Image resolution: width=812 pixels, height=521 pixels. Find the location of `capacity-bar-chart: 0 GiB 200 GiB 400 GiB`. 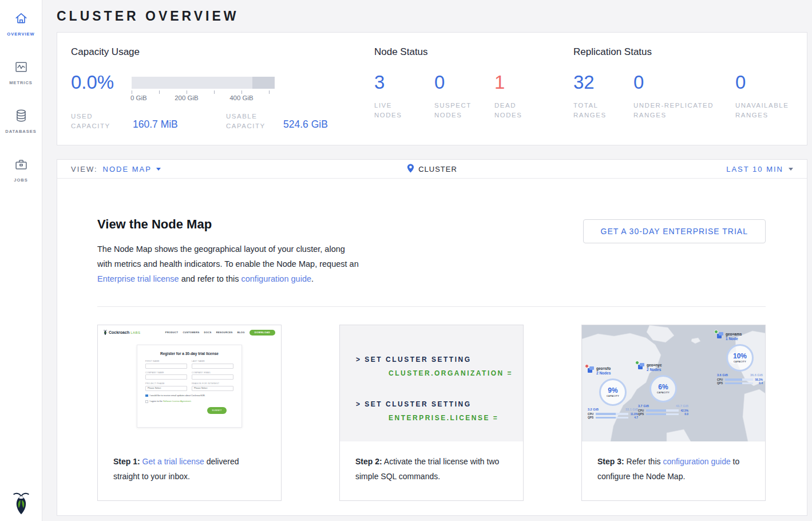

capacity-bar-chart: 0 GiB 200 GiB 400 GiB is located at coordinates (203, 88).